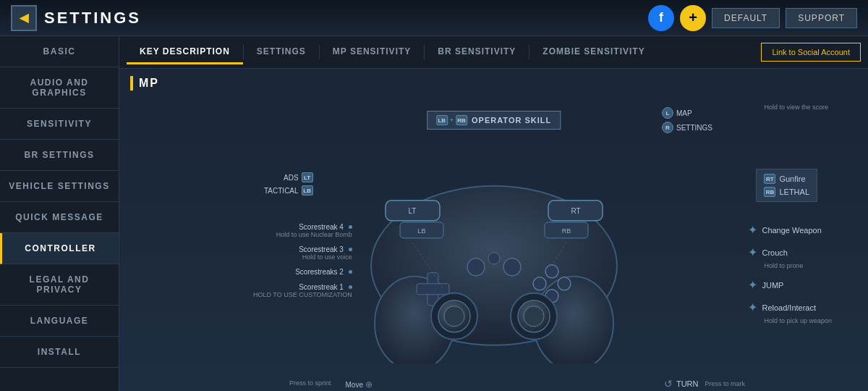  Describe the element at coordinates (59, 187) in the screenshot. I see `sidebar-item-vehicle-settings: VEHICLE SETTINGS` at that location.